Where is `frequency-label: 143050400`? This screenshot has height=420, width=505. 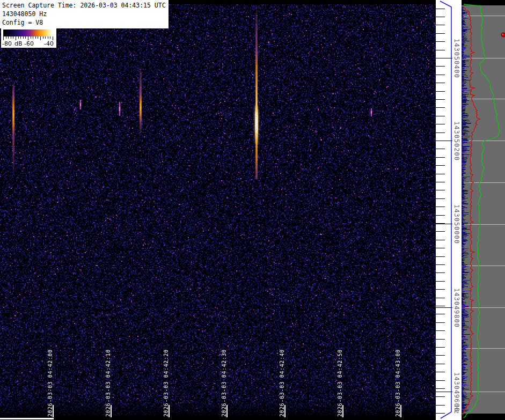 frequency-label: 143050400 is located at coordinates (456, 58).